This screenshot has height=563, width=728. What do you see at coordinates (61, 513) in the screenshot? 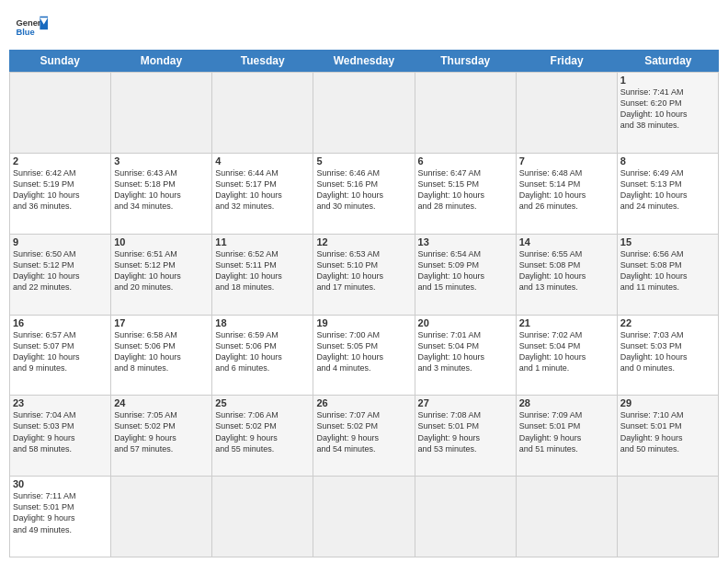
I see `cell-sun-info: Sunrise: 7:11 AM Sunset: 5:01 PM Dayligh…` at bounding box center [61, 513].